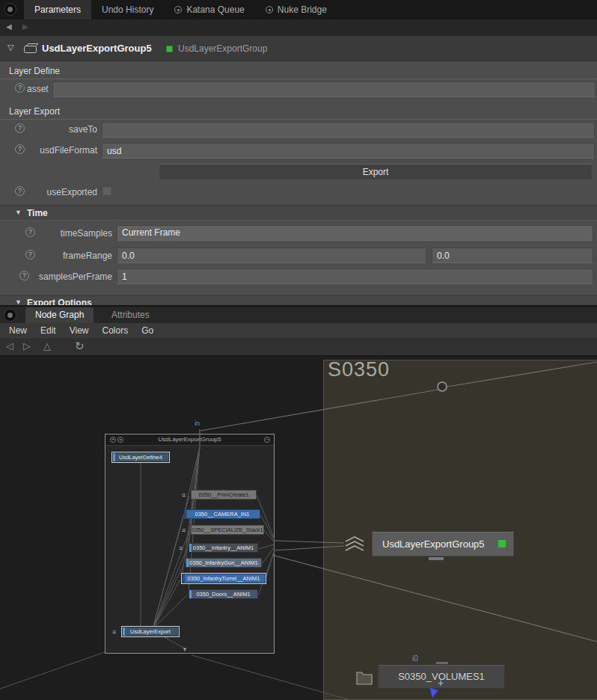 This screenshot has width=597, height=700. What do you see at coordinates (79, 346) in the screenshot?
I see `sync-icon: ↻` at bounding box center [79, 346].